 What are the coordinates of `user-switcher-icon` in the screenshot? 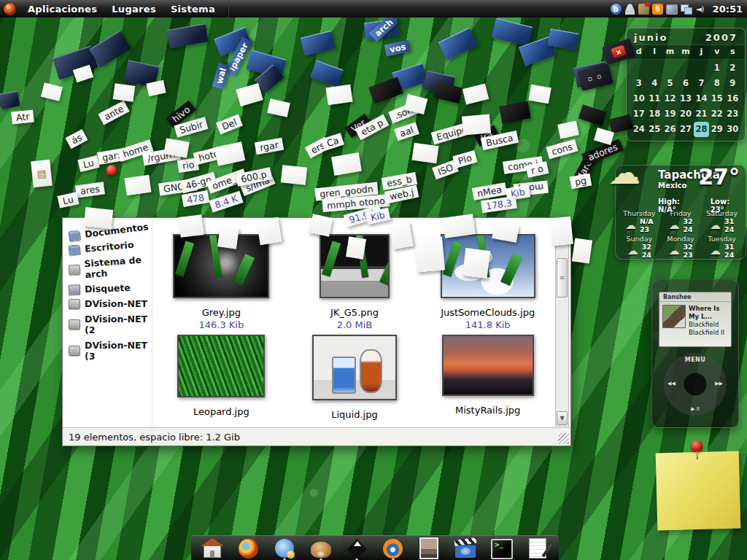 It's located at (630, 9).